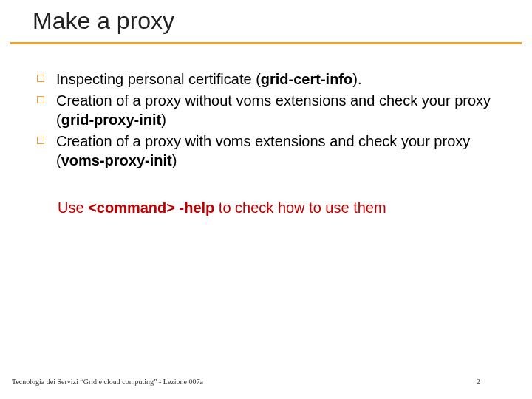 This screenshot has width=532, height=399. Describe the element at coordinates (479, 381) in the screenshot. I see `page-number: 2` at that location.